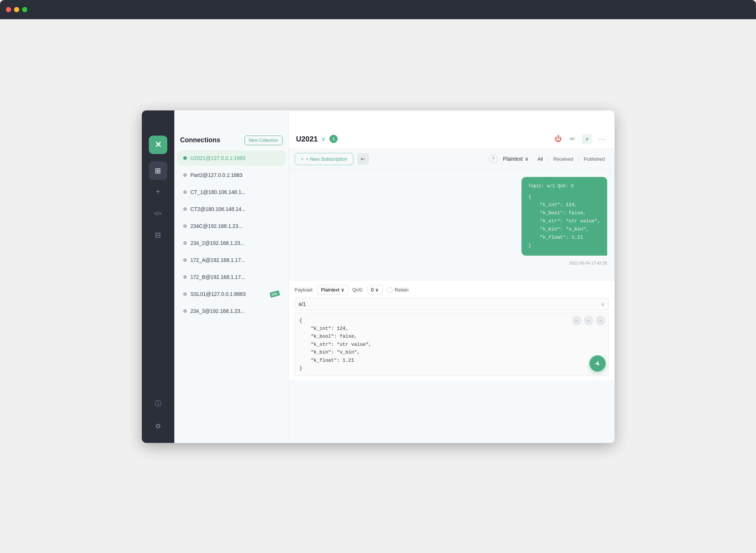 The height and width of the screenshot is (553, 756). What do you see at coordinates (158, 235) in the screenshot?
I see `data-icon: ⊟` at bounding box center [158, 235].